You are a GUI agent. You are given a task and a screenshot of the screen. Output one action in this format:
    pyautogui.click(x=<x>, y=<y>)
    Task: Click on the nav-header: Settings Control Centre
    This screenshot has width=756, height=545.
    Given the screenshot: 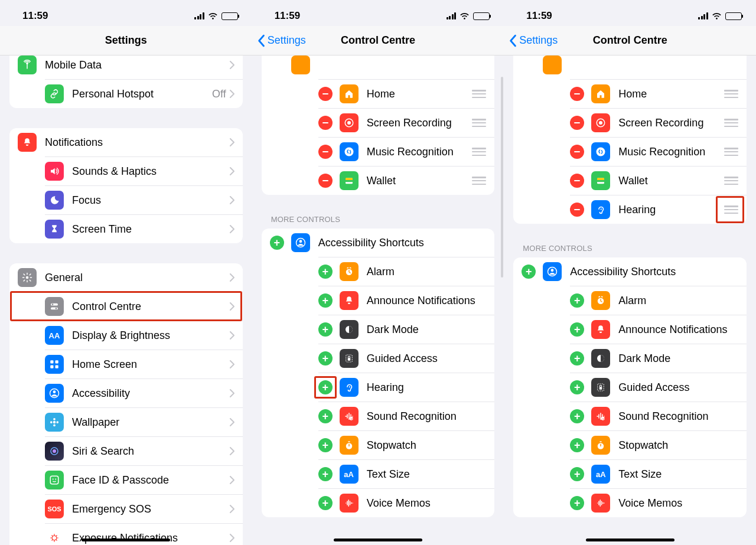 What is the action you would take?
    pyautogui.click(x=630, y=41)
    